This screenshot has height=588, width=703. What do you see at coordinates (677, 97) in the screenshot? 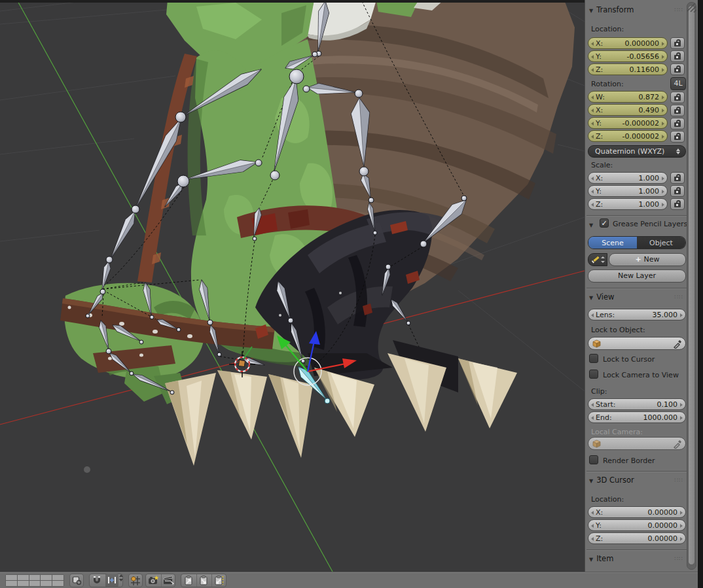
I see `lock-rotation-w-button` at bounding box center [677, 97].